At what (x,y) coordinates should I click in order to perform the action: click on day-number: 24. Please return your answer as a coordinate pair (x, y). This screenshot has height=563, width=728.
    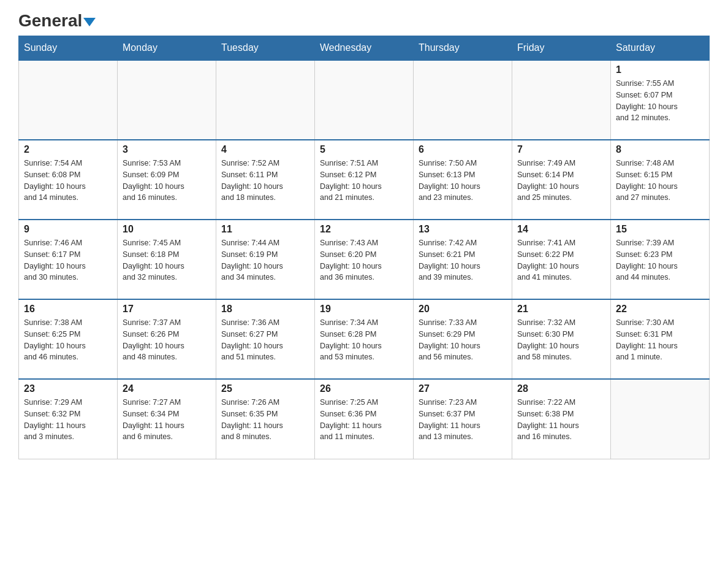
    Looking at the image, I should click on (167, 389).